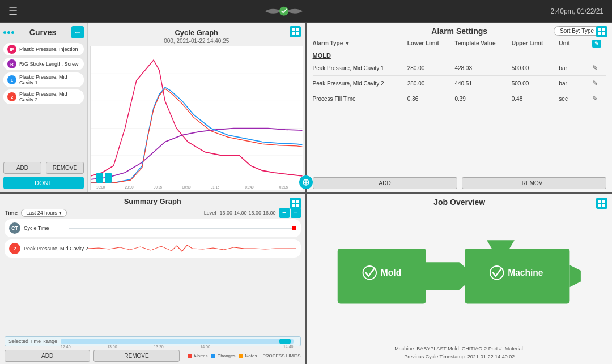 This screenshot has height=364, width=612. Describe the element at coordinates (526, 273) in the screenshot. I see `svg-text: Machine` at that location.